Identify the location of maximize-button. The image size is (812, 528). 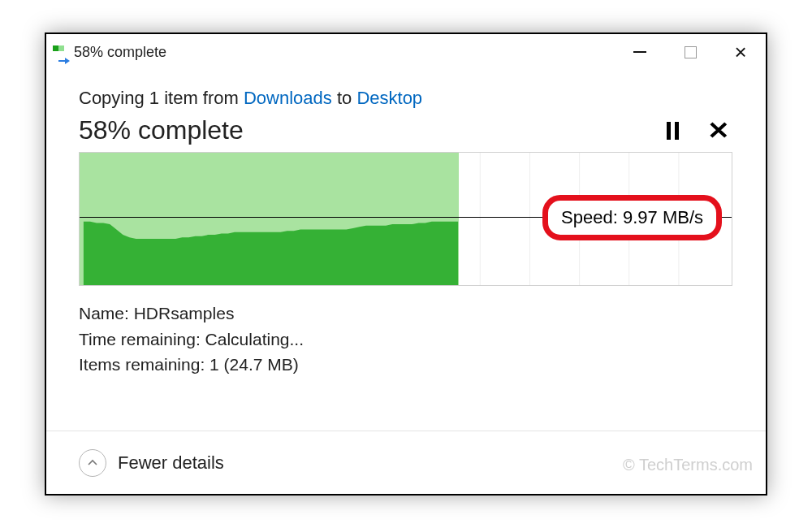
(690, 52).